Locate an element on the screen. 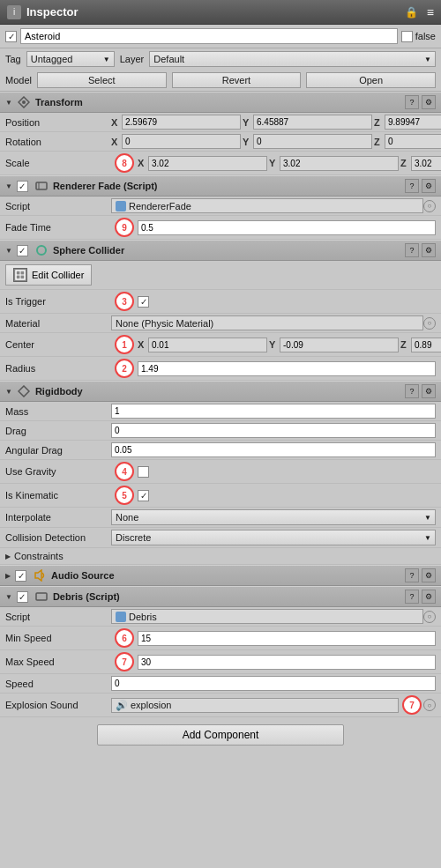 The height and width of the screenshot is (868, 441). renderer-fade-settings-btn: ⚙ is located at coordinates (429, 186).